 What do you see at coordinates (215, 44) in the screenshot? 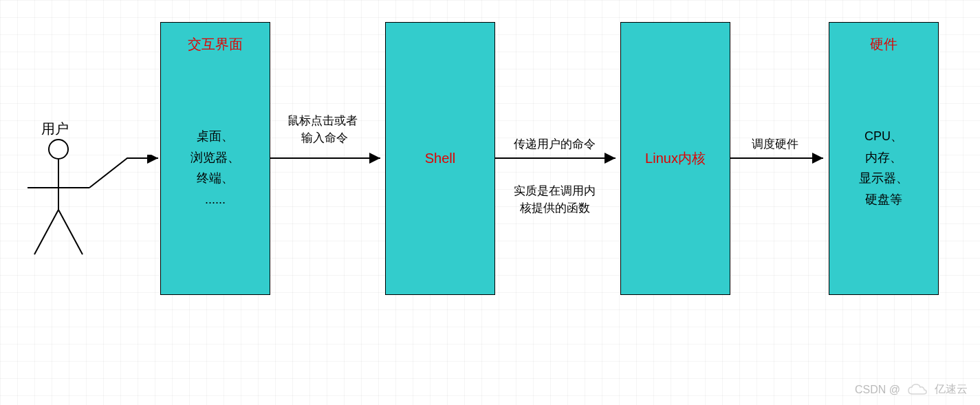
I see `box-ui-title: 交互界面` at bounding box center [215, 44].